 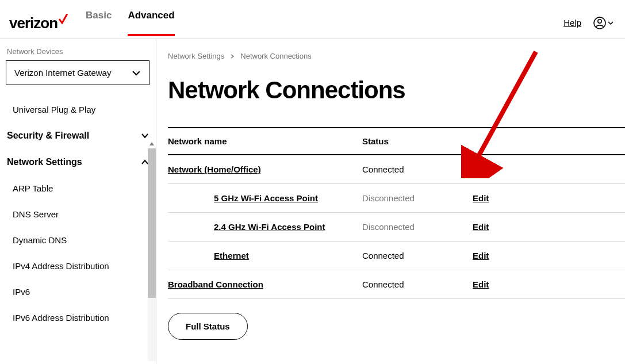 What do you see at coordinates (196, 56) in the screenshot?
I see `breadcrumb-root: Network Settings` at bounding box center [196, 56].